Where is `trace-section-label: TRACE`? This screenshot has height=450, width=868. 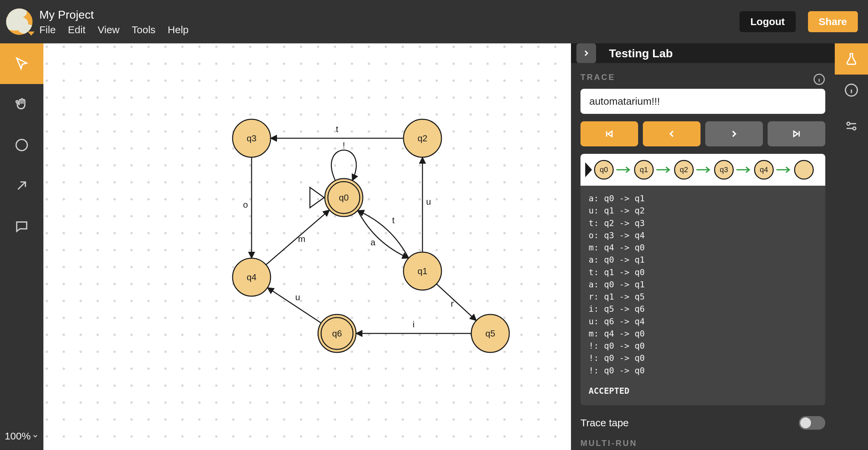
trace-section-label: TRACE is located at coordinates (598, 79).